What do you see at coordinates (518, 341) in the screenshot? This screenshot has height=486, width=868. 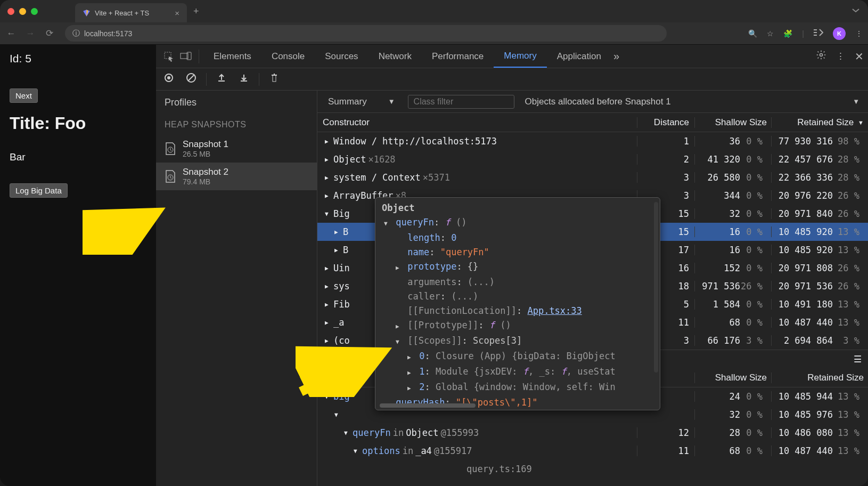 I see `object-property: ▼ [[Scopes]]: Scopes[3]` at bounding box center [518, 341].